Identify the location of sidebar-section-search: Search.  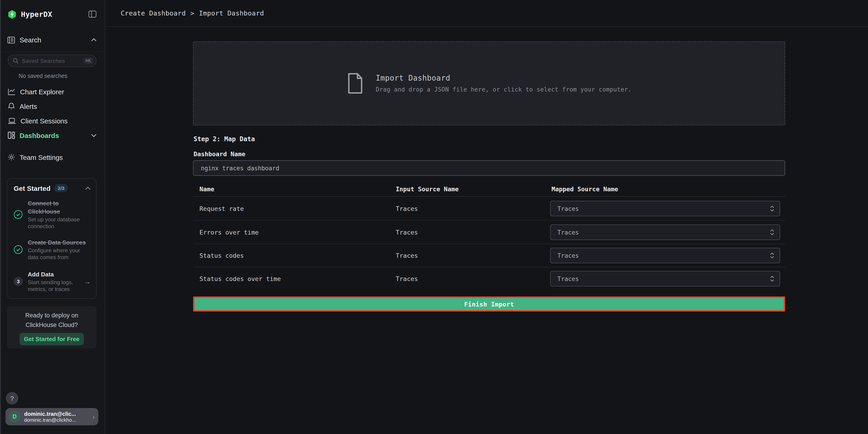
(53, 40).